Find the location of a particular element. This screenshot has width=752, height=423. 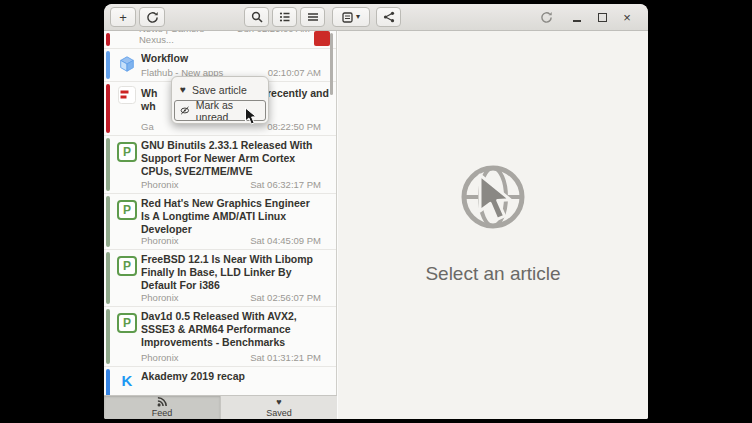

share-button is located at coordinates (388, 17).